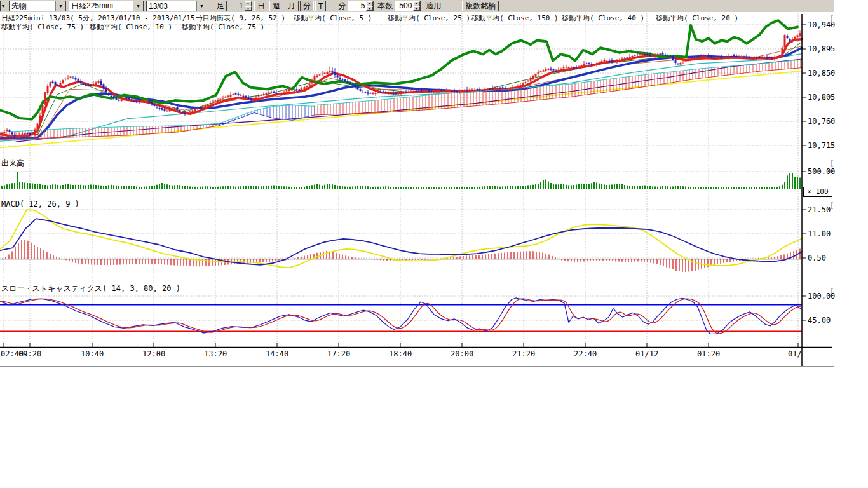 The height and width of the screenshot is (488, 868). Describe the element at coordinates (462, 354) in the screenshot. I see `time-axis-tick-label: 20:00` at that location.